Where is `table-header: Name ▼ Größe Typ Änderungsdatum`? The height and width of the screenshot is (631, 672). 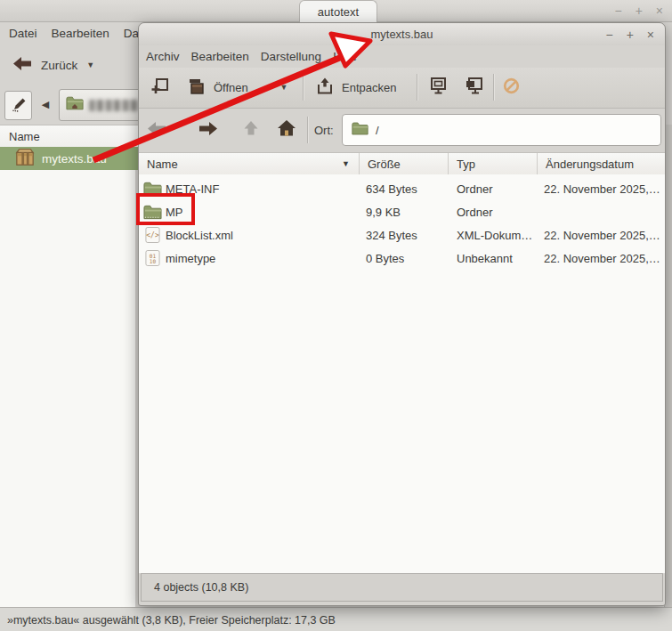 table-header: Name ▼ Größe Typ Änderungsdatum is located at coordinates (402, 164).